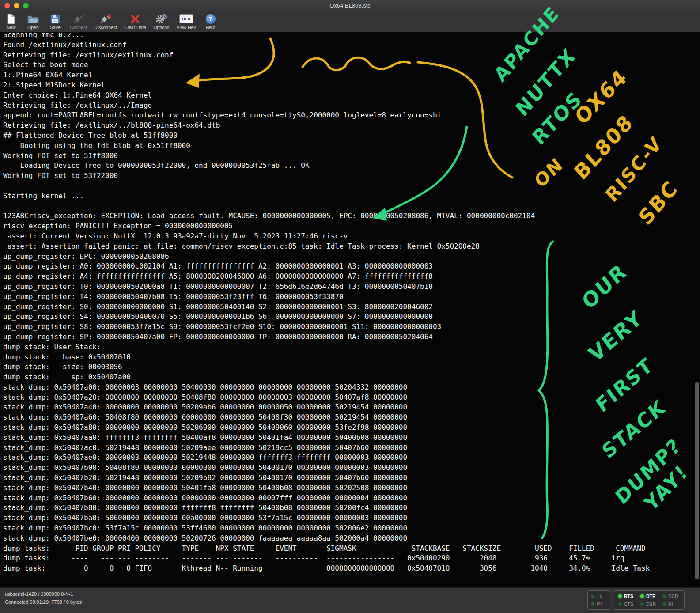 Image resolution: width=700 pixels, height=613 pixels. What do you see at coordinates (11, 27) in the screenshot?
I see `toolbar-button-label: New` at bounding box center [11, 27].